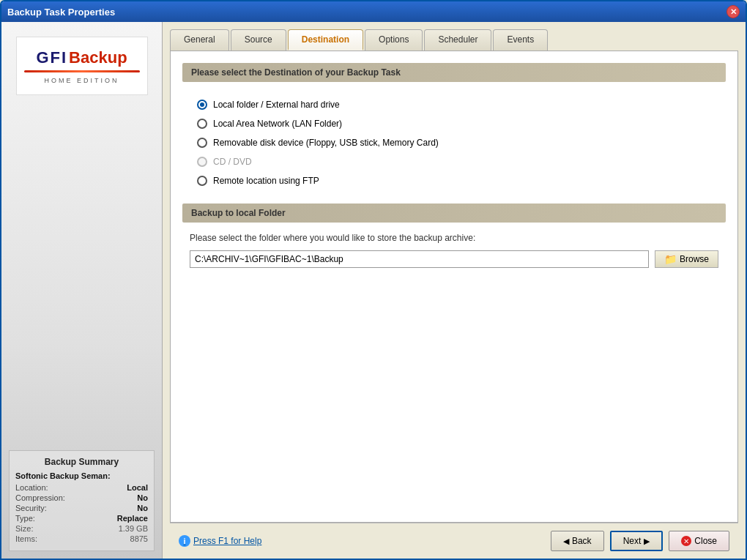 The image size is (747, 560). Describe the element at coordinates (25, 518) in the screenshot. I see `type-label: Type:` at that location.